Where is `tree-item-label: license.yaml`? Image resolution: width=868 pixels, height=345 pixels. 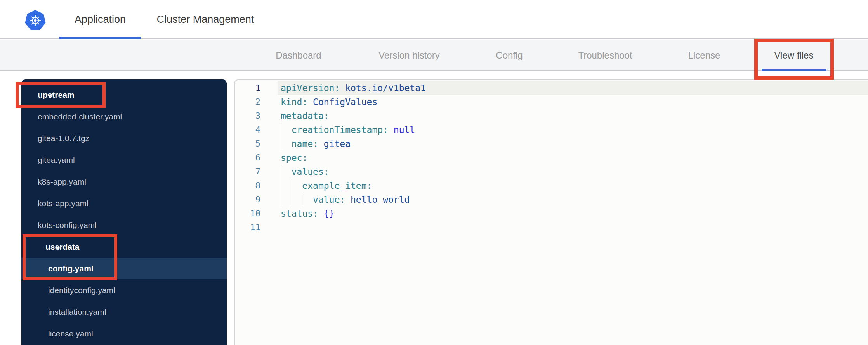 tree-item-label: license.yaml is located at coordinates (71, 334).